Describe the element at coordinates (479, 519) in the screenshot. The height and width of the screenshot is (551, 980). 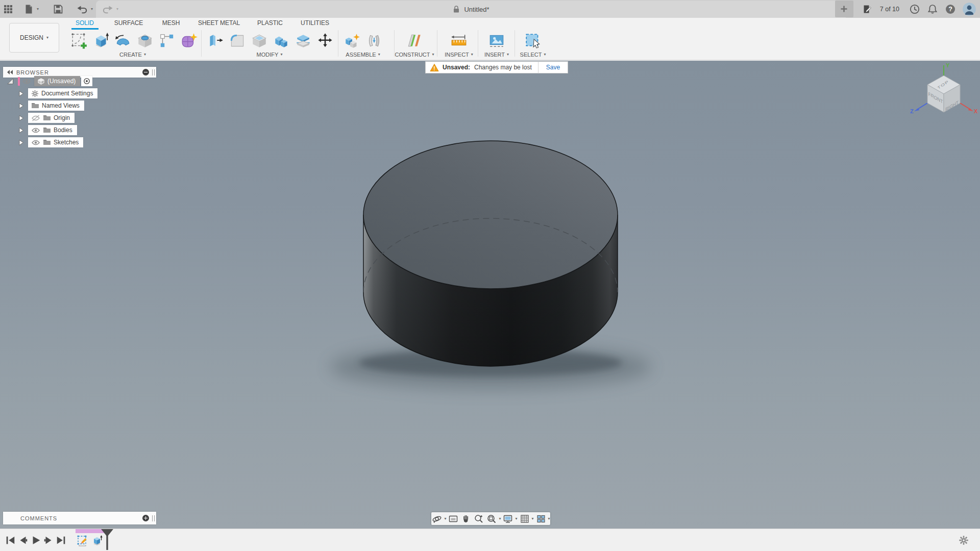
I see `zoom-tool` at that location.